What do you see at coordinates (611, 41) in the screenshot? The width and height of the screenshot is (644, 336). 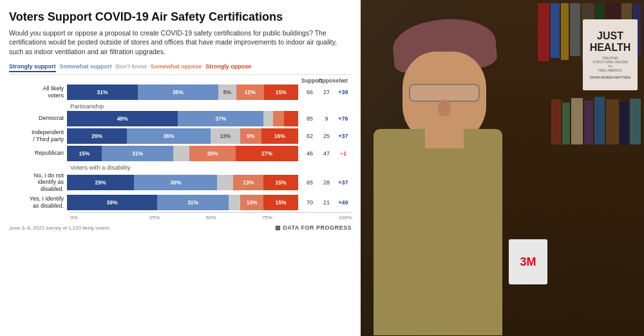 I see `book-title-just: JUSTHEALTH` at bounding box center [611, 41].